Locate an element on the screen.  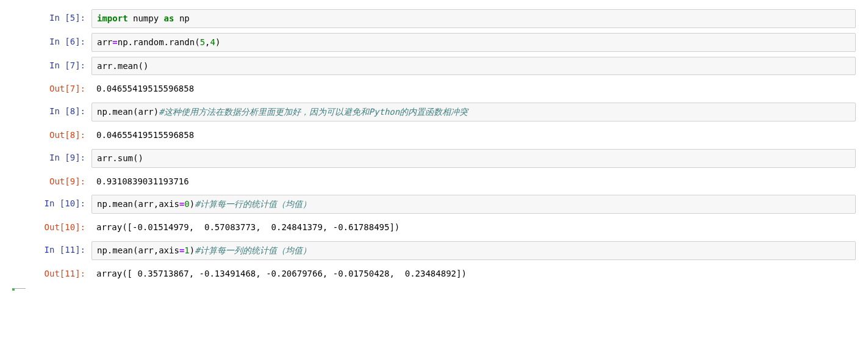
fn-randn: randn is located at coordinates (182, 42).